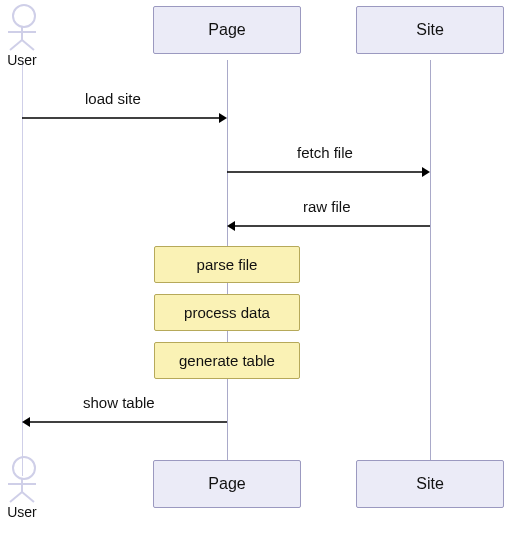  I want to click on participant-site-top: Site, so click(430, 30).